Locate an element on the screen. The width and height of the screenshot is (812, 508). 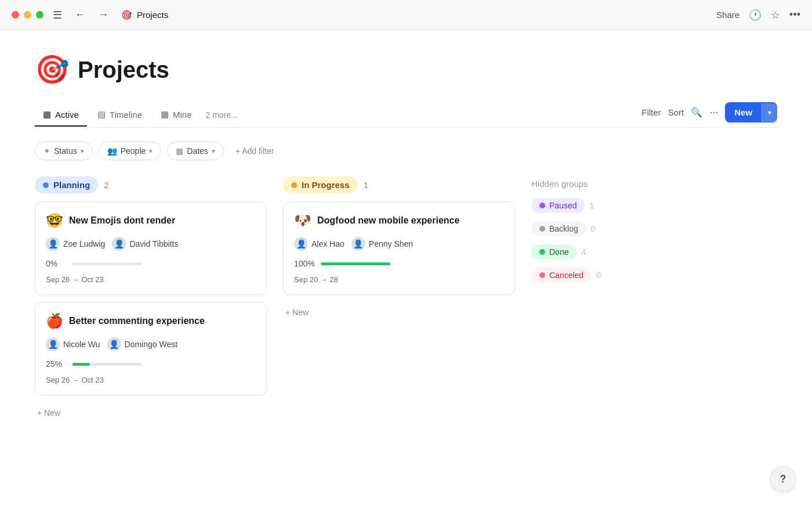
card1-date-start: Sep 26 is located at coordinates (58, 280).